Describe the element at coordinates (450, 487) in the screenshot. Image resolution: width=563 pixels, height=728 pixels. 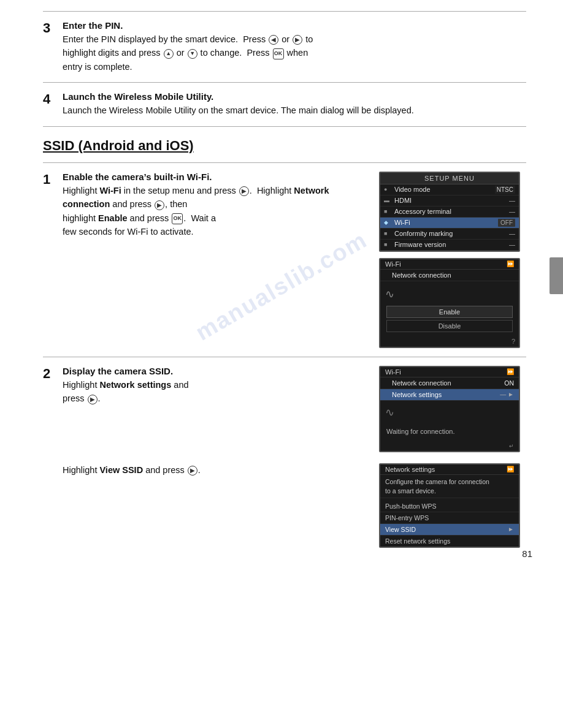
I see `config-text: Configure the camera for connectionto a …` at that location.